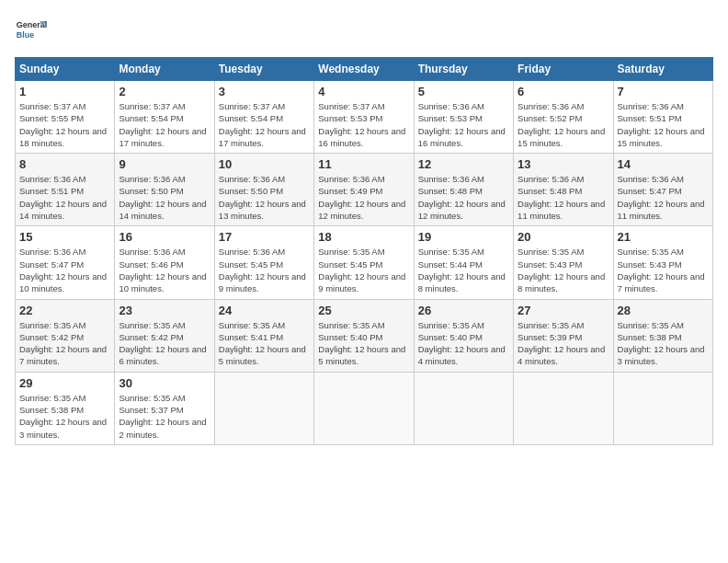  Describe the element at coordinates (563, 164) in the screenshot. I see `day-number: 13` at that location.